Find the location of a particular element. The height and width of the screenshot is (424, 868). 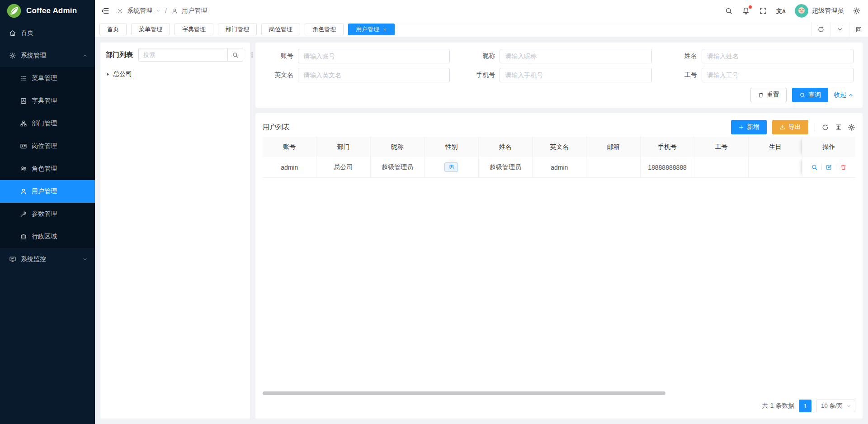

sidebar-item-label: 用户管理 is located at coordinates (44, 191).